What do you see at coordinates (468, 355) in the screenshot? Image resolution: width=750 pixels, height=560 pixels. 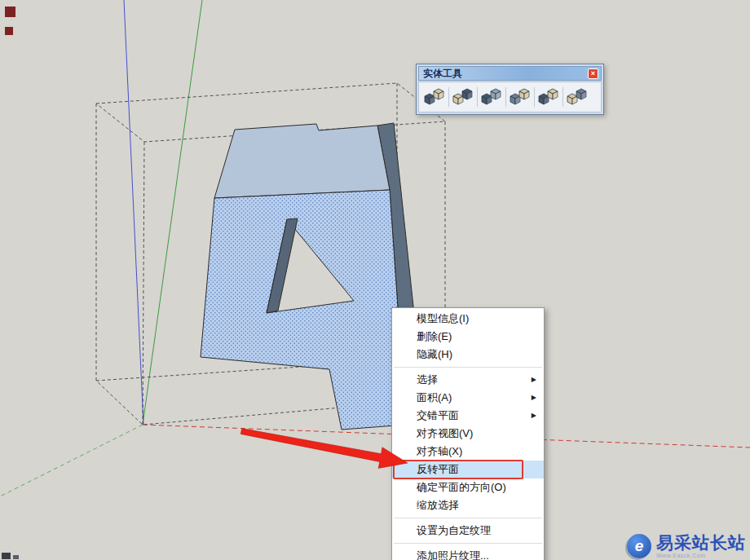 I see `menu-item-hide: 隐藏(H)` at bounding box center [468, 355].